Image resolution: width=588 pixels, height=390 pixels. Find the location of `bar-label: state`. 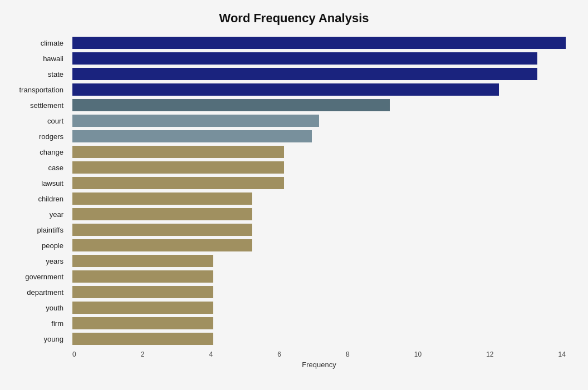

bar-label: state is located at coordinates (37, 75).